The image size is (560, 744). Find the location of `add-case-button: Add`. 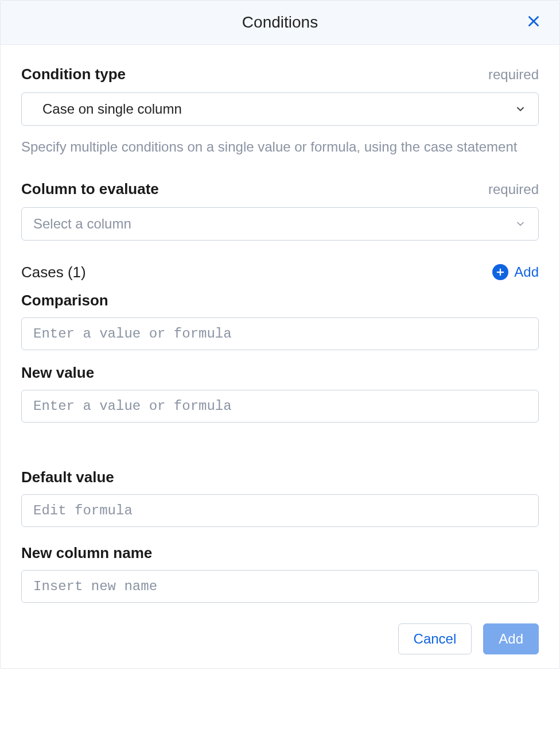

add-case-button: Add is located at coordinates (515, 272).